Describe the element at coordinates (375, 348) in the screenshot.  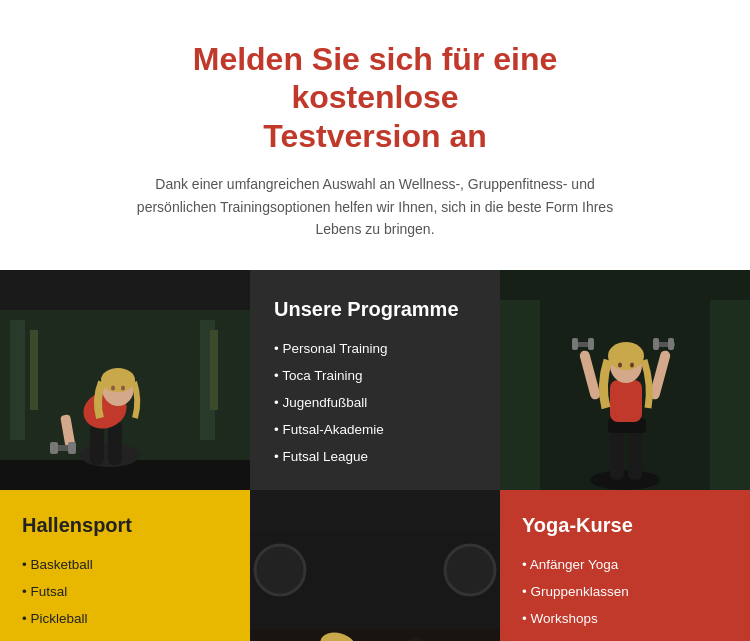
I see `list-item: Personal Training` at that location.